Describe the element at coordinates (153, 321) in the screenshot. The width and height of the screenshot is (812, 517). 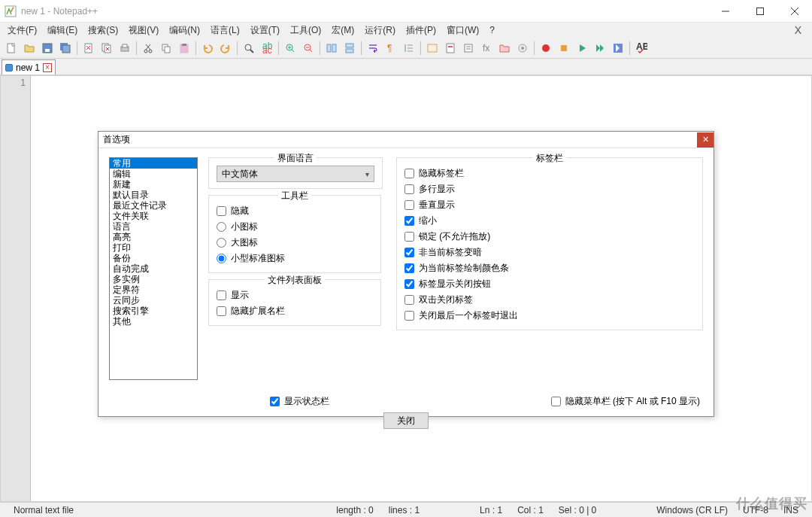
I see `category-item: 其他` at that location.